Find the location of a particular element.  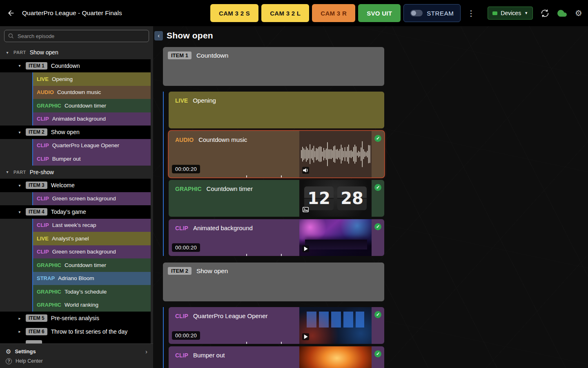

sidebar-media-row: GRAPHICWorld ranking is located at coordinates (91, 305).